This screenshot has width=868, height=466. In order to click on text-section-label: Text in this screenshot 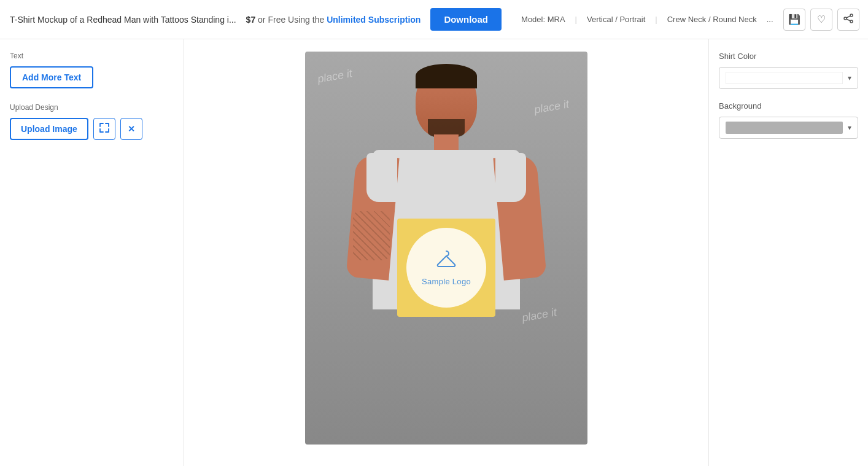, I will do `click(92, 56)`.